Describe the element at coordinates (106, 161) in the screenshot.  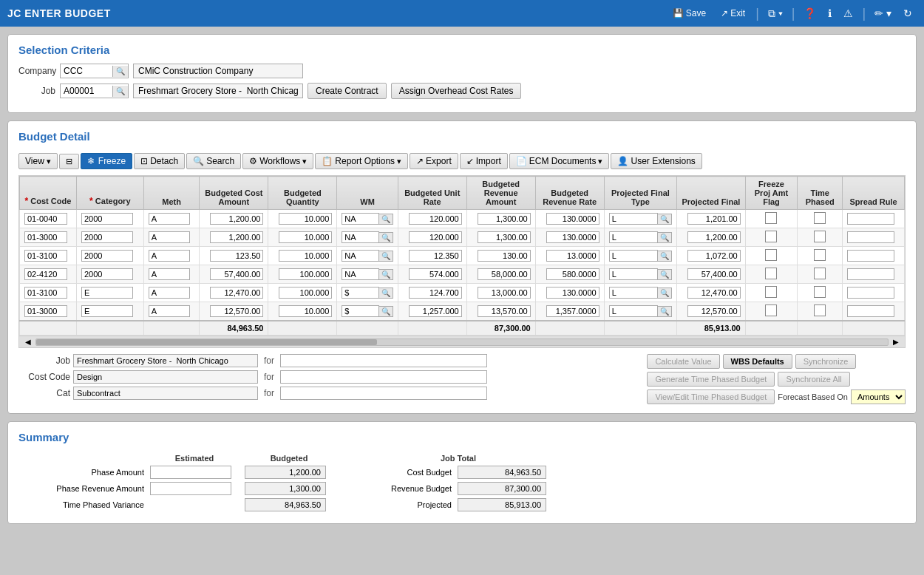
I see `freeze-button: ❄ Freeze` at that location.